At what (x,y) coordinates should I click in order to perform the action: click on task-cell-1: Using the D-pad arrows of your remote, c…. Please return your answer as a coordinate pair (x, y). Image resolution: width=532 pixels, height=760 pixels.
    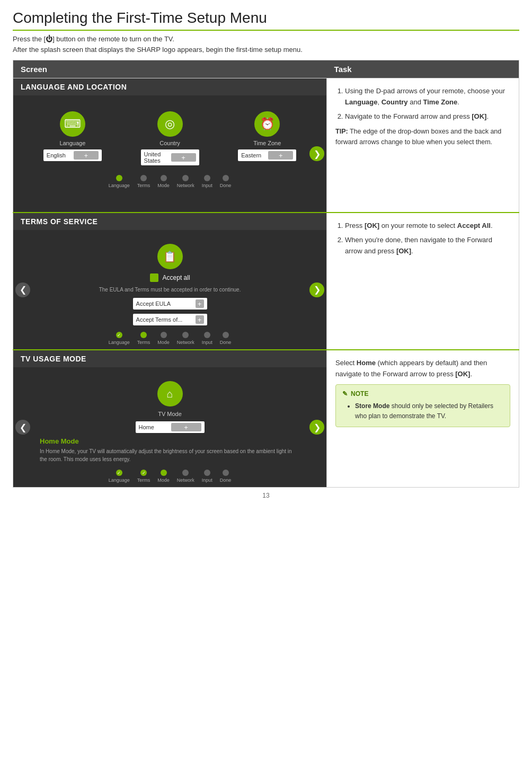
    Looking at the image, I should click on (423, 146).